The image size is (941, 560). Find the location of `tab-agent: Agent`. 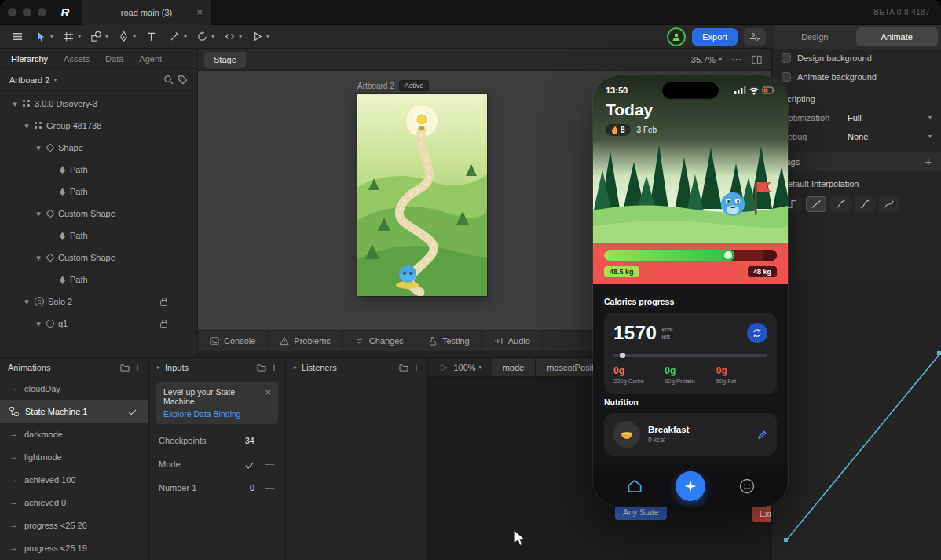

tab-agent: Agent is located at coordinates (151, 59).